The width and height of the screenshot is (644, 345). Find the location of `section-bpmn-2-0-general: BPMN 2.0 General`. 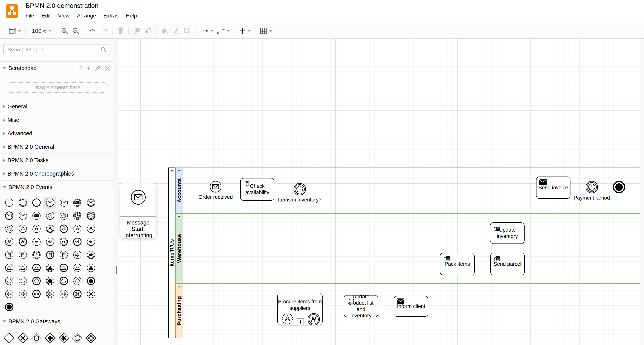

section-bpmn-2-0-general: BPMN 2.0 General is located at coordinates (57, 147).